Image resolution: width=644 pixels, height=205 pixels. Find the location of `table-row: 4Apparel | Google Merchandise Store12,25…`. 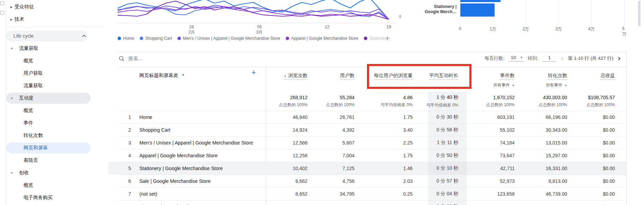

table-row: 4Apparel | Google Merchandise Store12,25… is located at coordinates (367, 156).